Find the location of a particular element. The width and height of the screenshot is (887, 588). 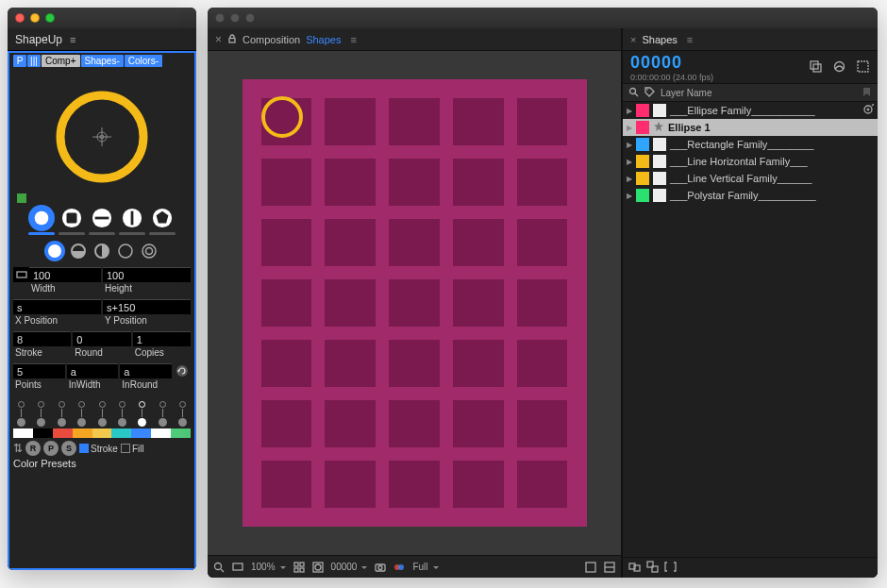

shy-icon is located at coordinates (840, 68).